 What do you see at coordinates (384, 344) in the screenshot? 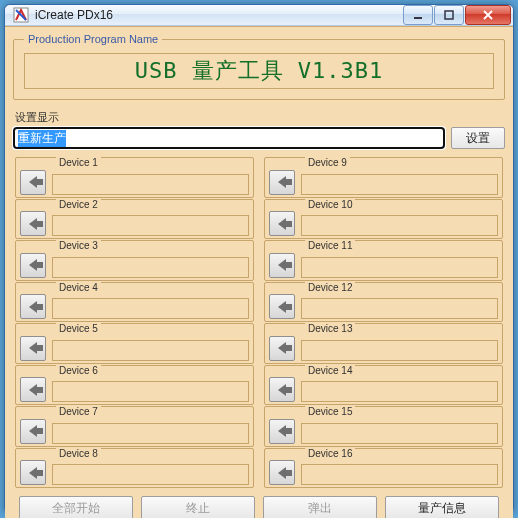
I see `device-slot: Device 13` at bounding box center [384, 344].